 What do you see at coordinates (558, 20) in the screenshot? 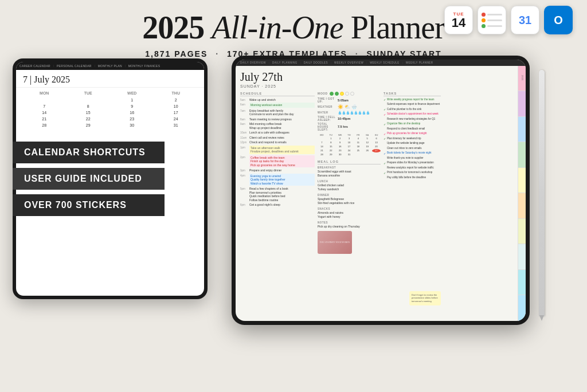
I see `outlook-icon: O` at bounding box center [558, 20].